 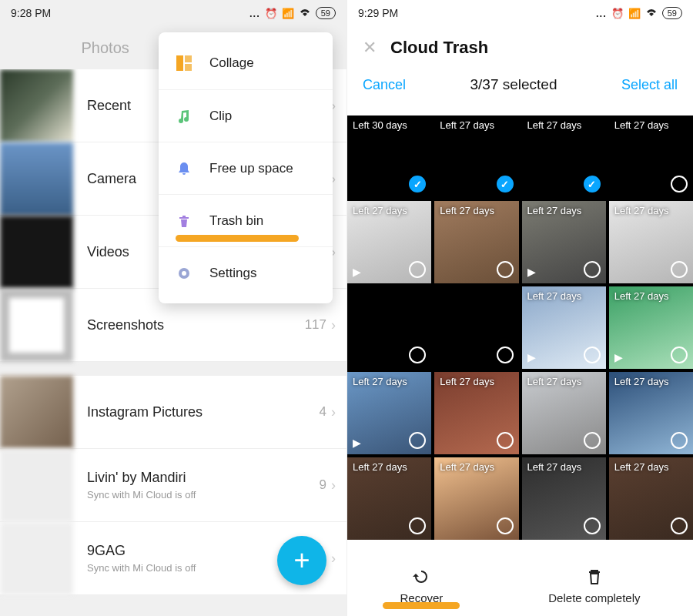 I want to click on music-note-icon, so click(x=184, y=116).